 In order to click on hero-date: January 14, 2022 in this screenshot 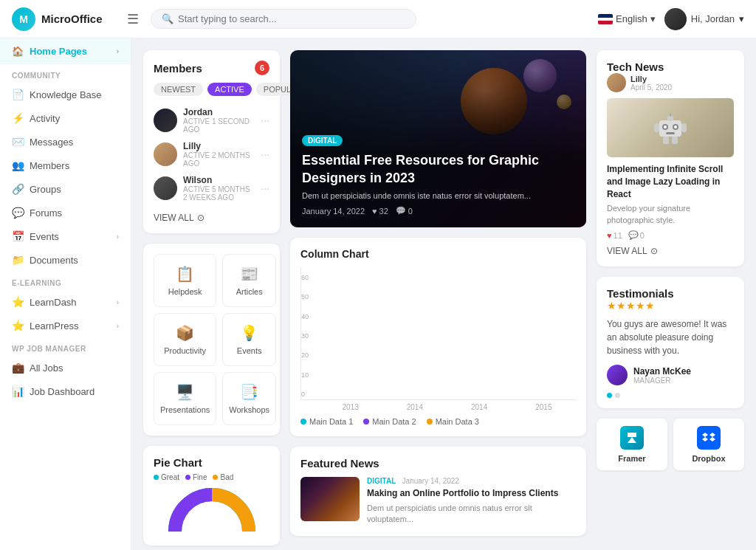, I will do `click(334, 211)`.